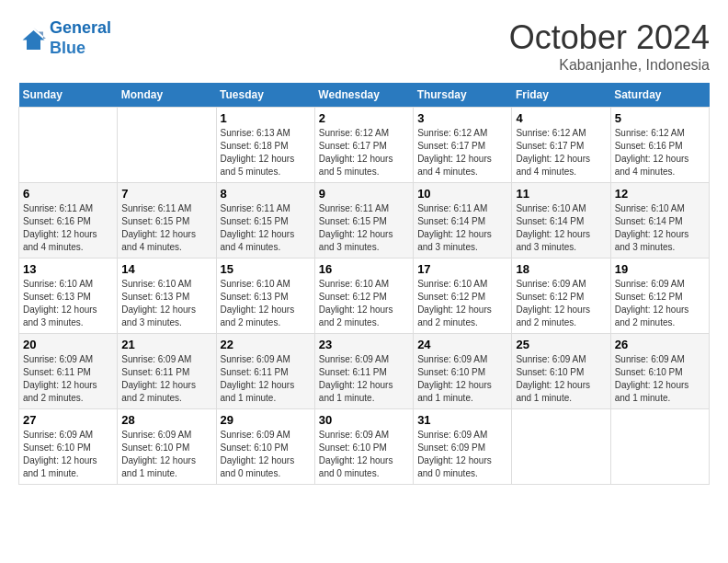  What do you see at coordinates (463, 447) in the screenshot?
I see `calendar-cell: 31Sunrise: 6:09 AMSunset: 6:09 PMDayligh…` at bounding box center [463, 447].